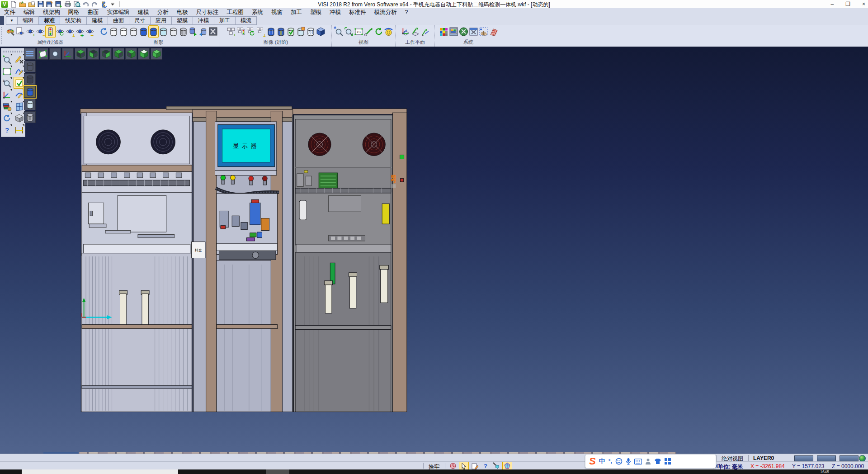 This screenshot has height=474, width=868. I want to click on shaded-edges-mode-icon, so click(30, 104).